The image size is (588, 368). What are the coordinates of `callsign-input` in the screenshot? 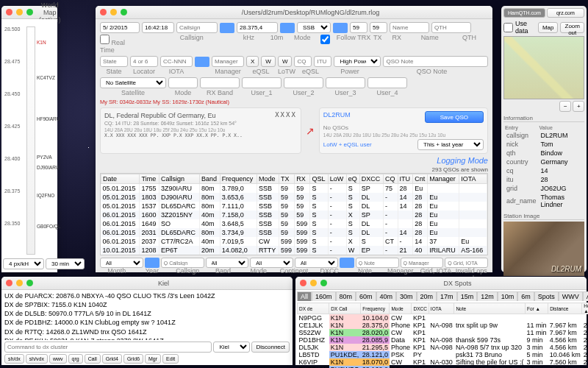 It's located at (197, 28).